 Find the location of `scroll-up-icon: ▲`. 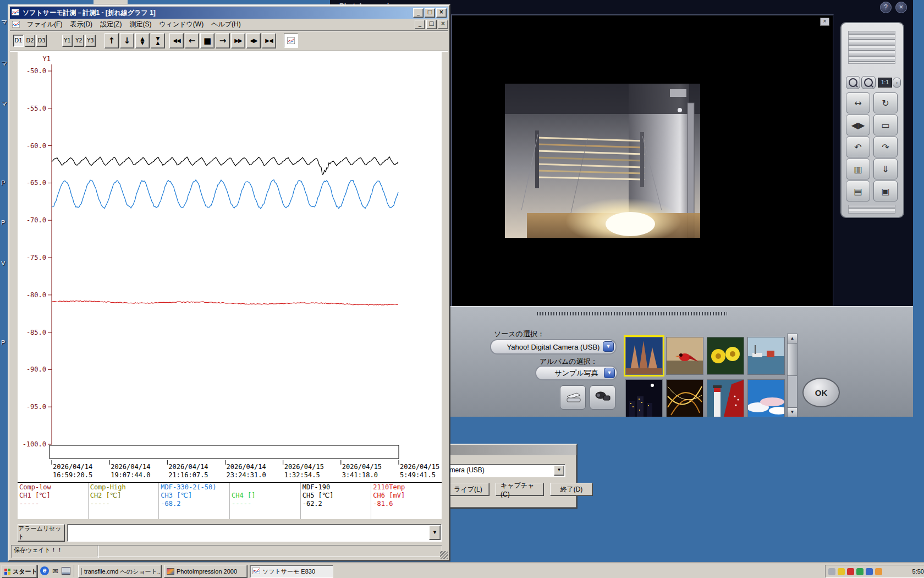

scroll-up-icon: ▲ is located at coordinates (792, 339).